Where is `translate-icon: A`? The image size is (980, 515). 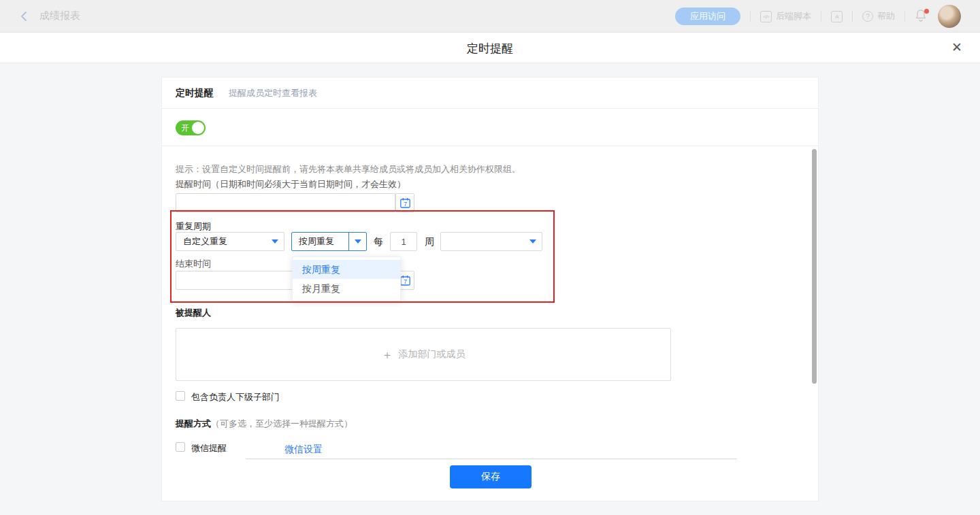 translate-icon: A is located at coordinates (837, 16).